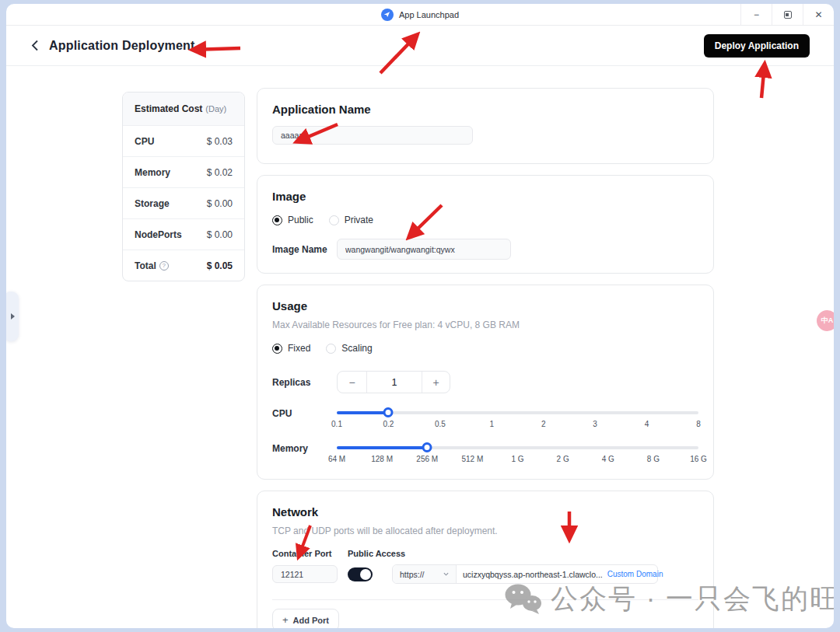 The image size is (840, 632). Describe the element at coordinates (825, 320) in the screenshot. I see `translate-badge-icon: 中A` at that location.